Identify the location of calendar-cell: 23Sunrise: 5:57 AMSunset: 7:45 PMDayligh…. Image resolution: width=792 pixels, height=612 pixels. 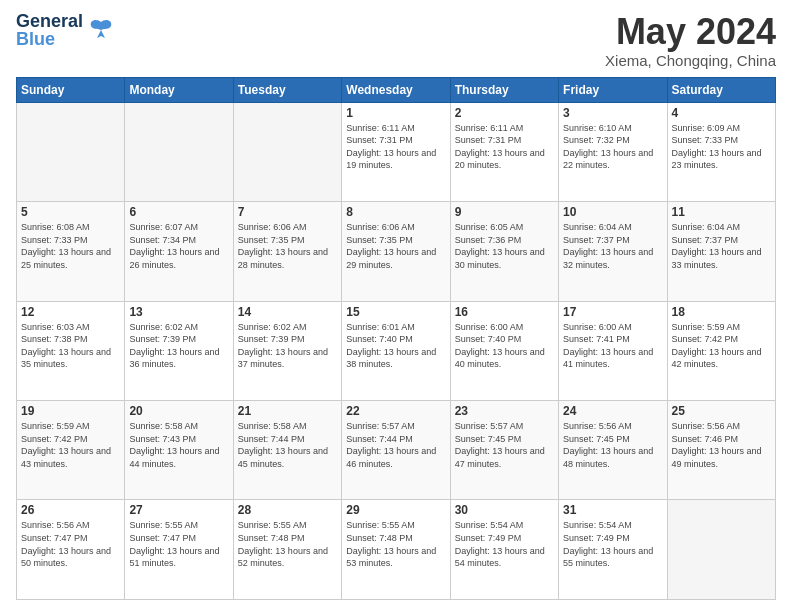
(504, 450).